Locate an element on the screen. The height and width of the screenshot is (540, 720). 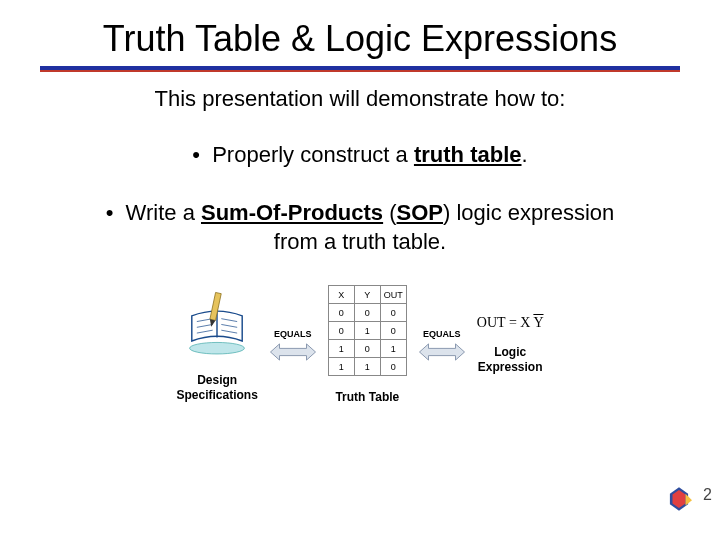
bullet-1-term: truth table is located at coordinates (468, 154).